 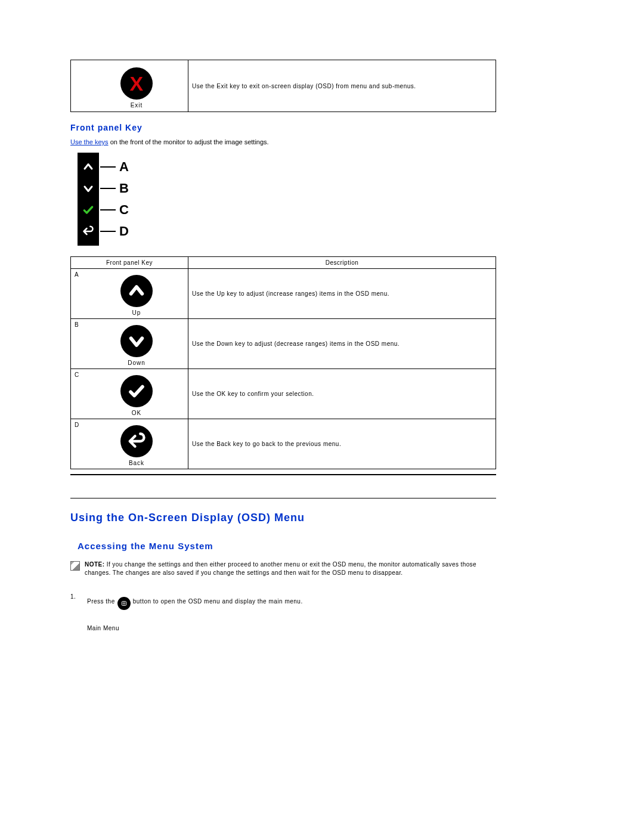 What do you see at coordinates (114, 199) in the screenshot?
I see `panel-strip-labels: A B C D` at bounding box center [114, 199].